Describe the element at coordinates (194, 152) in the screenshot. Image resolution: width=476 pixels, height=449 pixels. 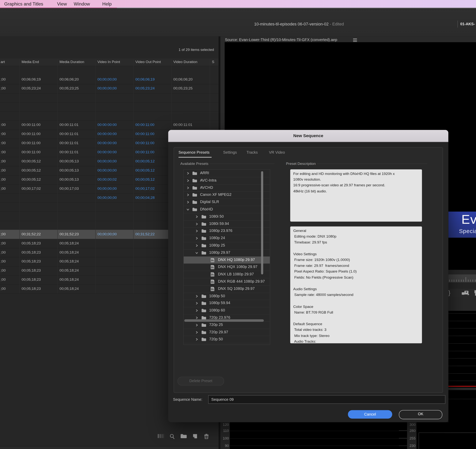
I see `tab-sequence-presets: Sequence Presets` at that location.